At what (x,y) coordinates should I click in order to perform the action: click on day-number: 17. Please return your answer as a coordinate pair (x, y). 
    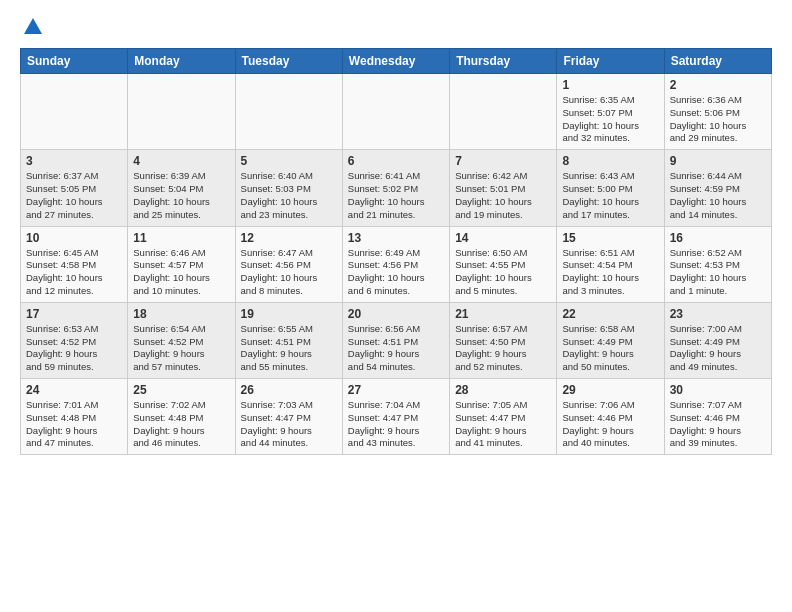
    Looking at the image, I should click on (74, 314).